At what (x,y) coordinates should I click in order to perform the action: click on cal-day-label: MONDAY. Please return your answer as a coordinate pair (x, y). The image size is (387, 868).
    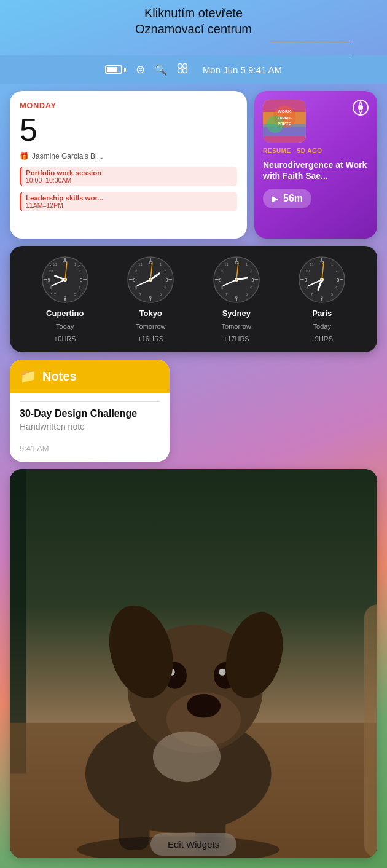
    Looking at the image, I should click on (128, 106).